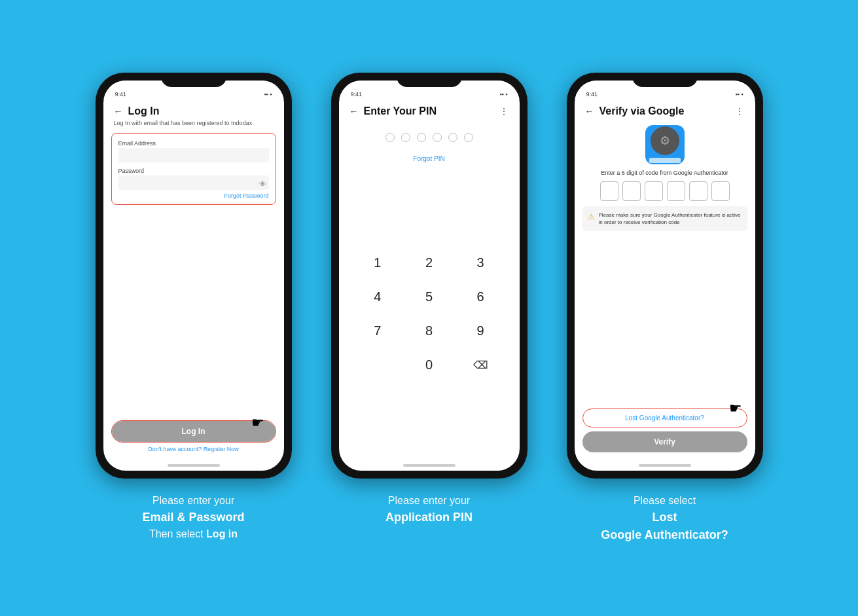 This screenshot has width=858, height=616. What do you see at coordinates (480, 365) in the screenshot?
I see `numpad-key-backspace: ⌫` at bounding box center [480, 365].